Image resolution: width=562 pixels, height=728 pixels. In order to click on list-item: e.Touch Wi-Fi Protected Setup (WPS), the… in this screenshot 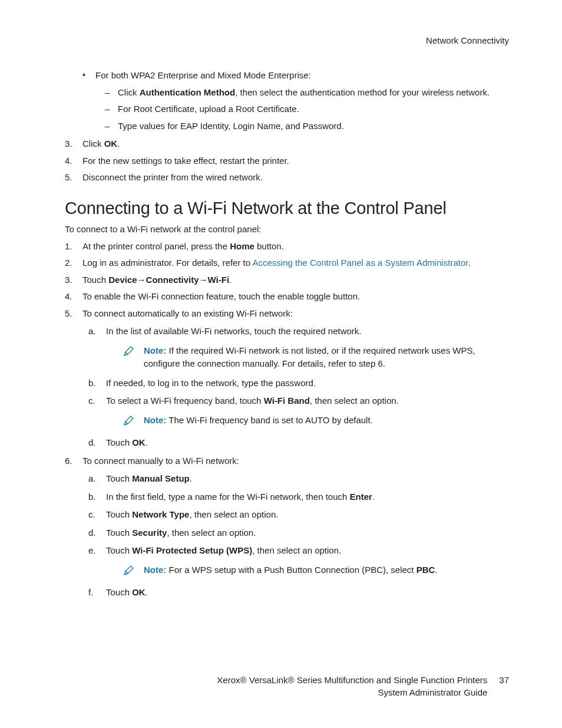, I will do `click(296, 562)`.